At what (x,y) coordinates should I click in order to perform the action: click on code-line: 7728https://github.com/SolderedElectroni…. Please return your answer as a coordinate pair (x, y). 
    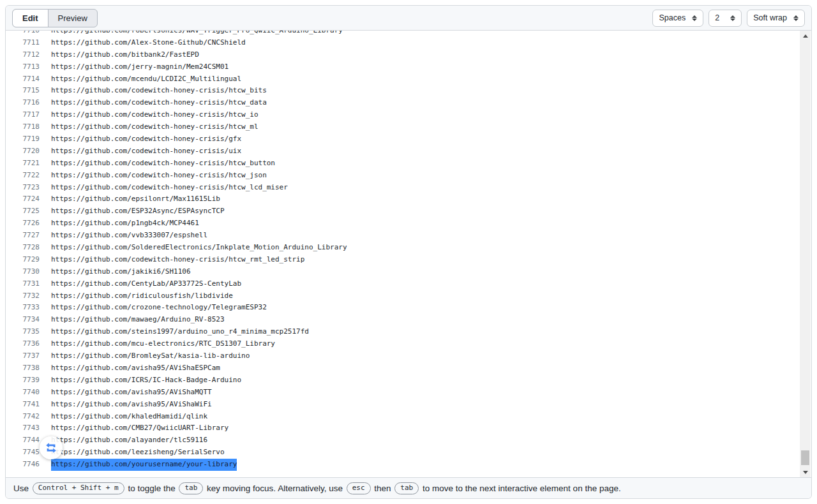
    Looking at the image, I should click on (408, 248).